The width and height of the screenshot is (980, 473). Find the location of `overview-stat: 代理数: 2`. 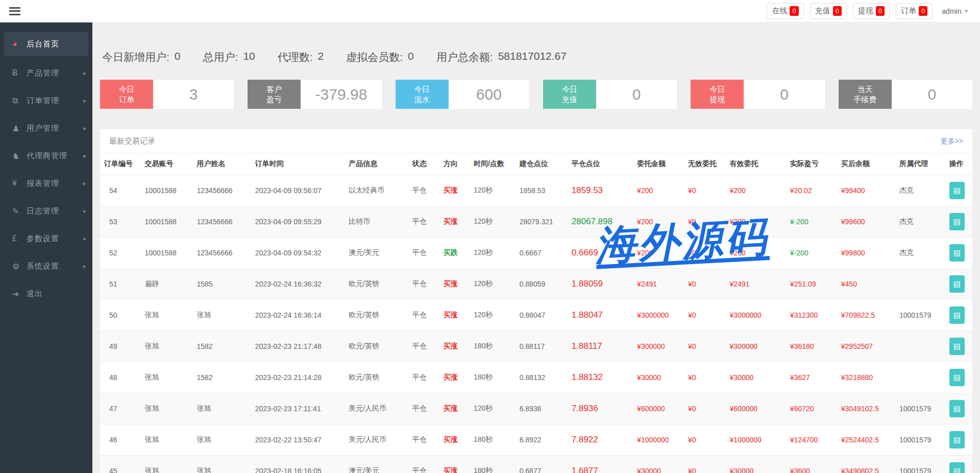

overview-stat: 代理数: 2 is located at coordinates (301, 57).